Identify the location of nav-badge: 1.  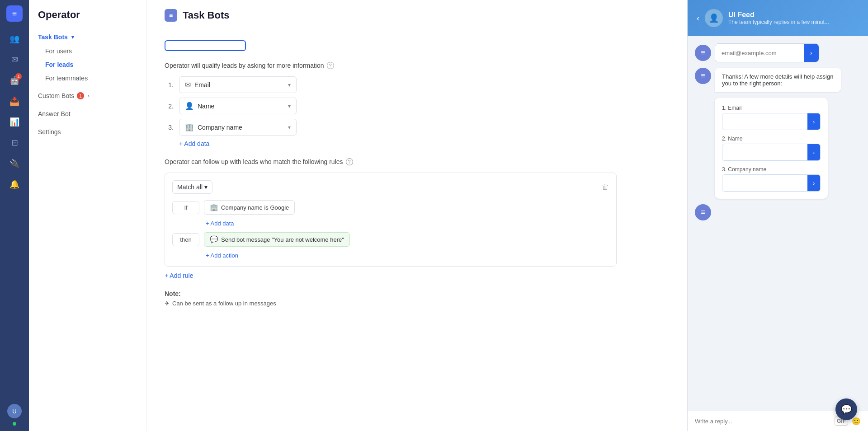
(19, 76).